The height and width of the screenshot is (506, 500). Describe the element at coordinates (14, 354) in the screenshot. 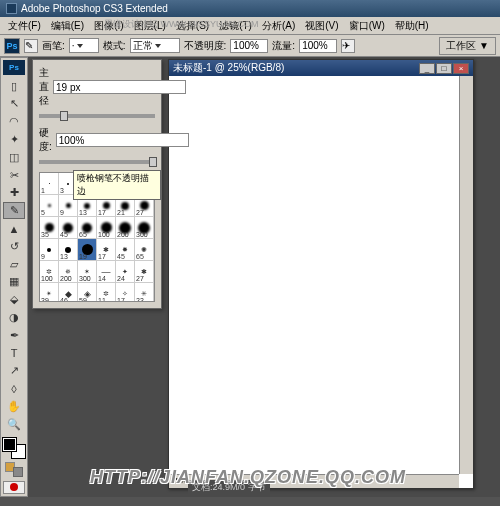

I see `type-tool: T` at that location.